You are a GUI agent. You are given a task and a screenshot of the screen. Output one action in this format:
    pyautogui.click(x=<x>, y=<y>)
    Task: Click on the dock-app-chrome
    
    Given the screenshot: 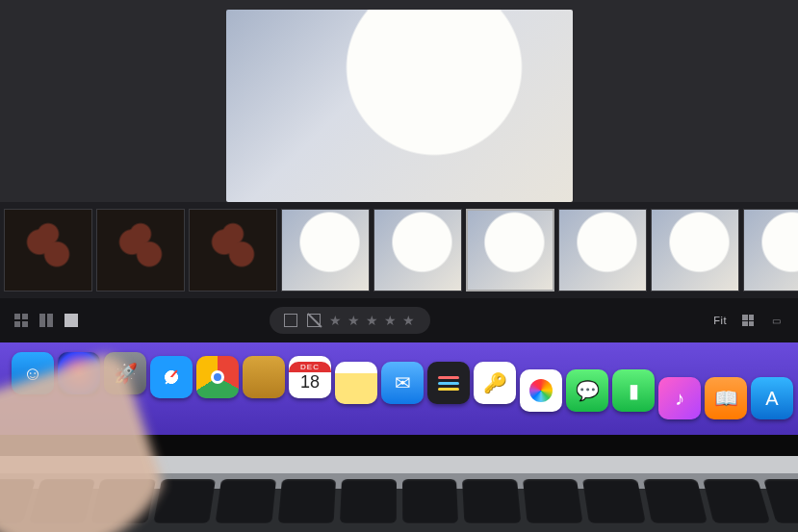 What is the action you would take?
    pyautogui.click(x=218, y=377)
    